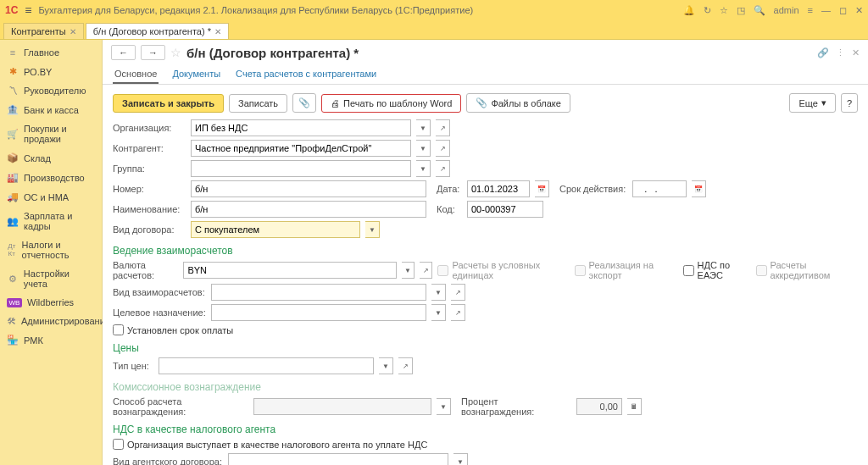 The height and width of the screenshot is (465, 868). I want to click on files-cloud-button: 📎Файлы в облаке, so click(518, 103).